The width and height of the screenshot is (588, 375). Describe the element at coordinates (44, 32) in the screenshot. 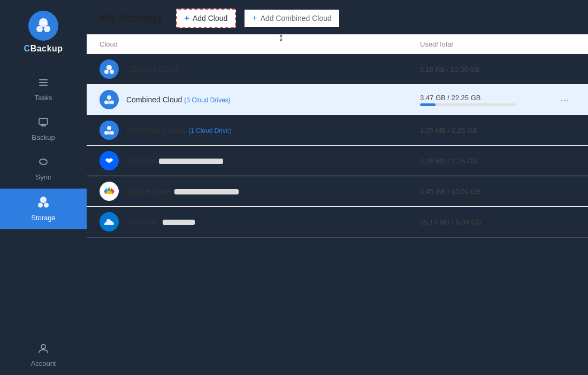

I see `logo-area: CBackup` at that location.